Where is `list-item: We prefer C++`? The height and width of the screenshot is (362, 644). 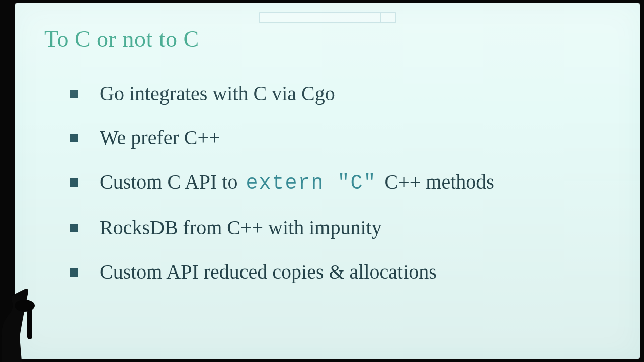 list-item: We prefer C++ is located at coordinates (345, 138).